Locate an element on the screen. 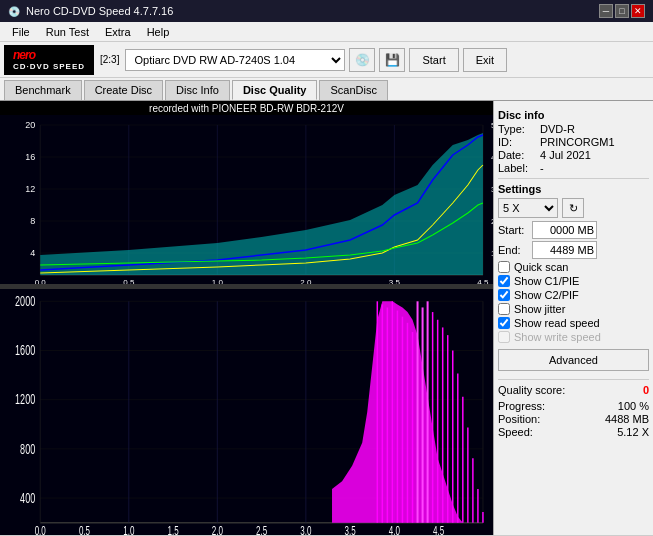 The height and width of the screenshot is (536, 653). start-input is located at coordinates (564, 230).